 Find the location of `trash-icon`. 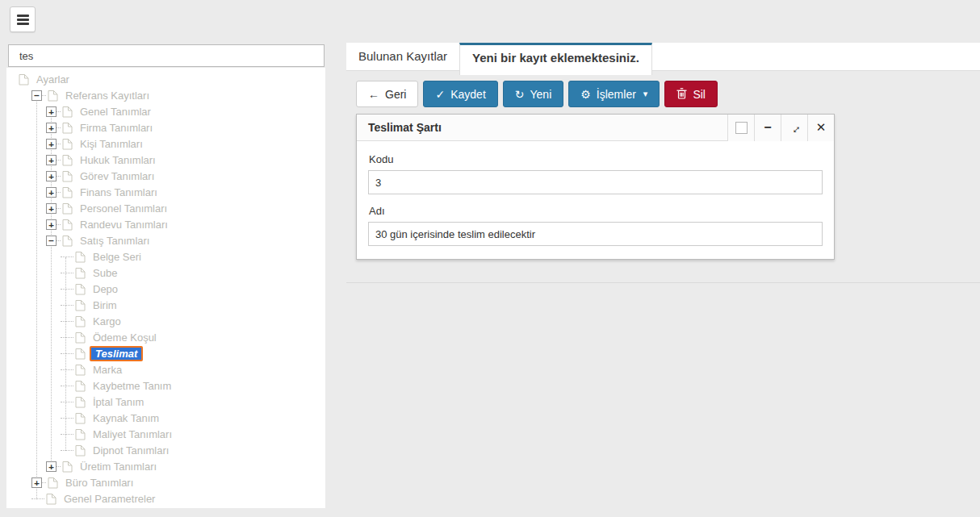

trash-icon is located at coordinates (681, 94).